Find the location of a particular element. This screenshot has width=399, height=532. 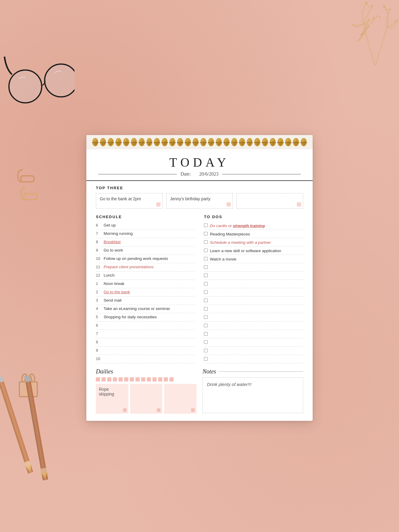

notes-box: Drink plenty of water!!! is located at coordinates (253, 395).